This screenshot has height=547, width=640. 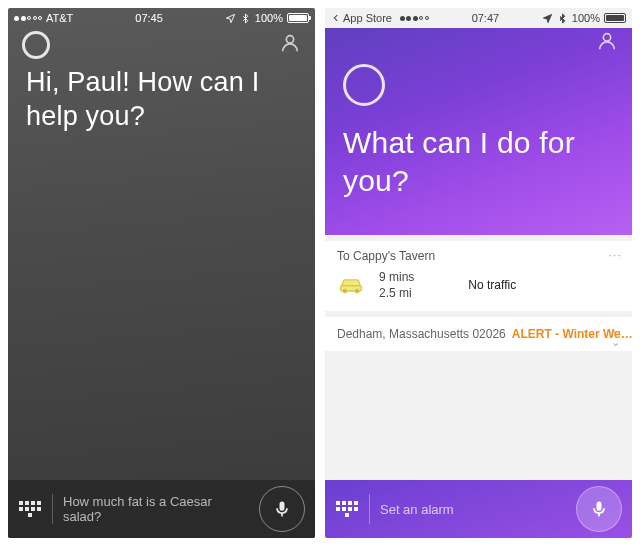 What do you see at coordinates (351, 286) in the screenshot?
I see `car-icon` at bounding box center [351, 286].